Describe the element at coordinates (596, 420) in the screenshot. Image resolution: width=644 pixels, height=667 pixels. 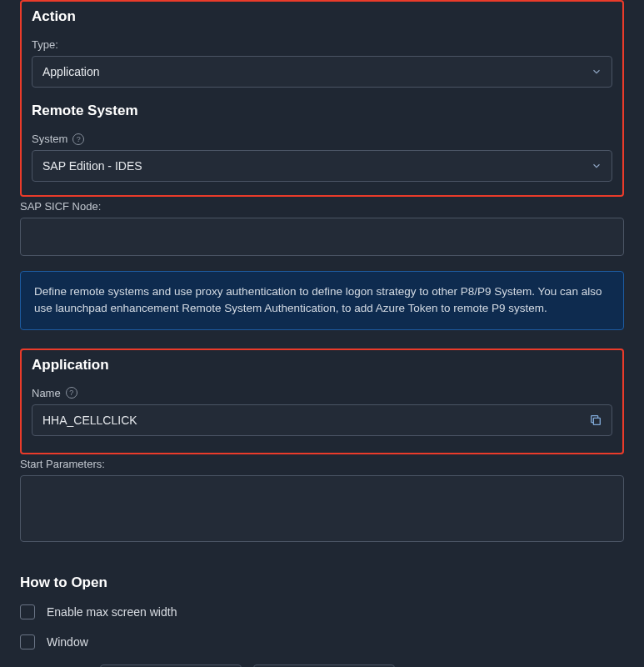
I see `open-external-icon` at that location.